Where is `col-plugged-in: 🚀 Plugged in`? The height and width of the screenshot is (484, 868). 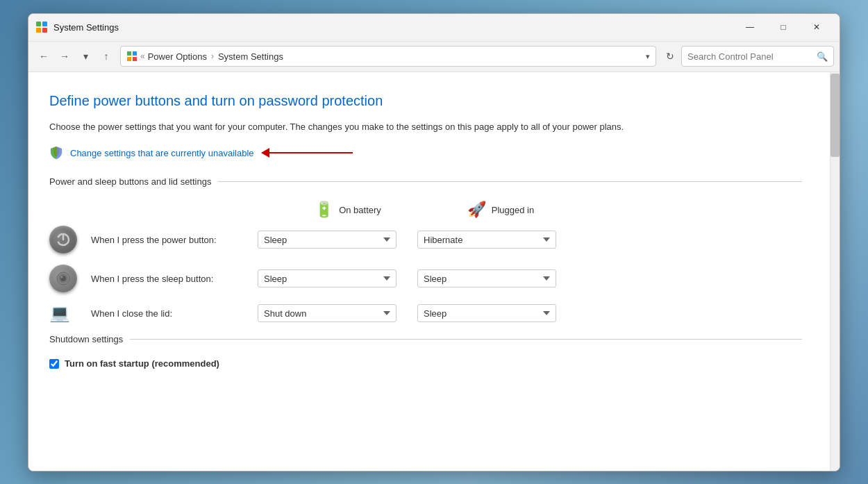
col-plugged-in: 🚀 Plugged in is located at coordinates (501, 210).